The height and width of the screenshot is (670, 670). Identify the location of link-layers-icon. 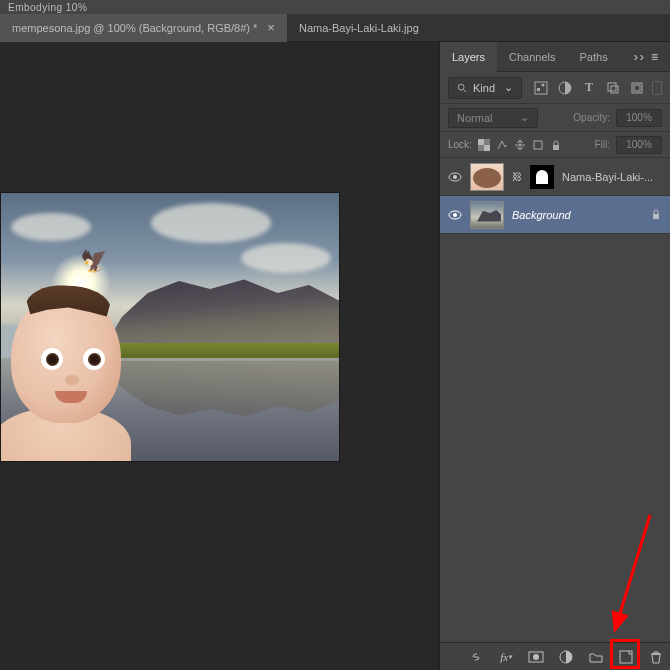
(476, 657).